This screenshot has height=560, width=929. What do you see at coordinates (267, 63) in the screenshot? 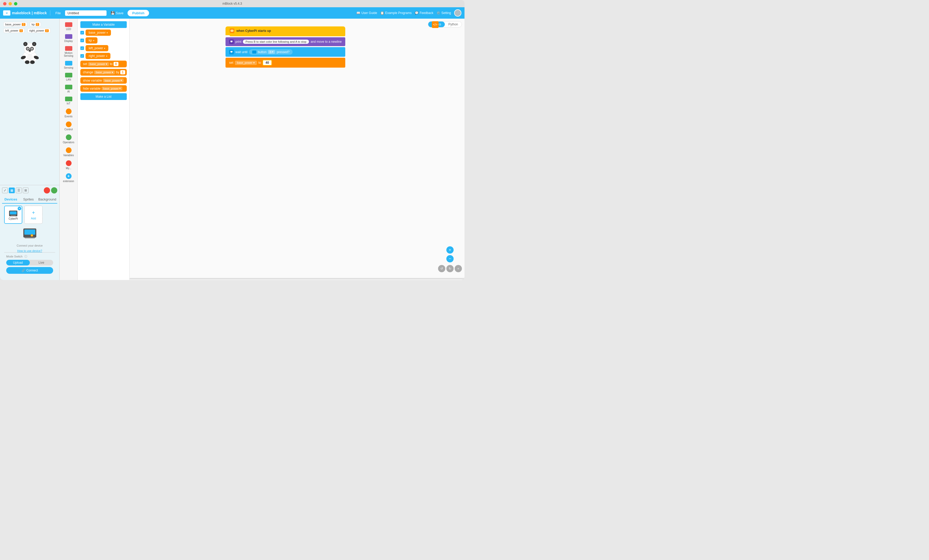
I see `set-value-input: 40` at bounding box center [267, 63].